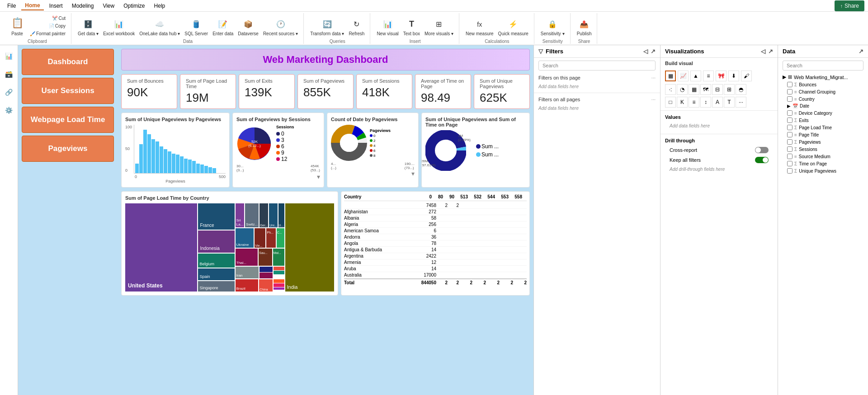  What do you see at coordinates (278, 257) in the screenshot?
I see `treemap-cell-mal: Mal...` at bounding box center [278, 257].